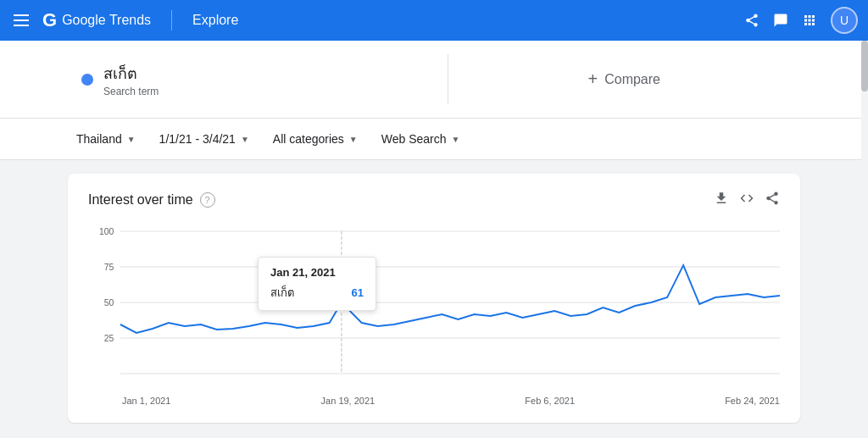  What do you see at coordinates (107, 20) in the screenshot?
I see `logo-text: Google Trends` at bounding box center [107, 20].